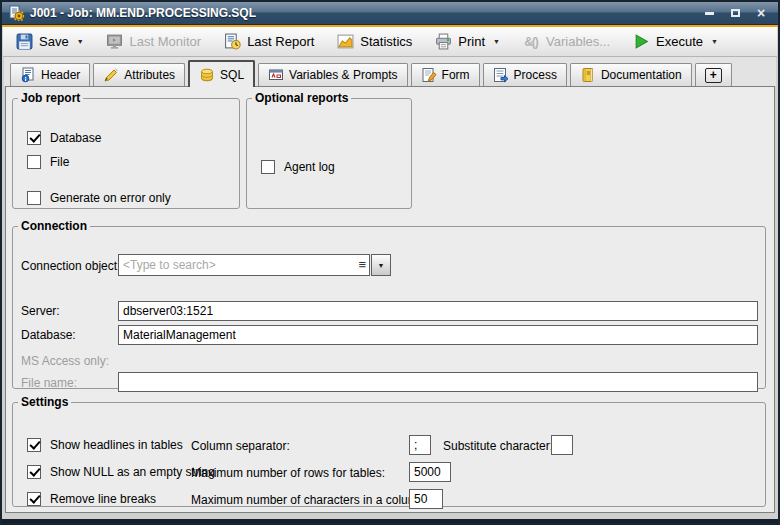  What do you see at coordinates (44, 402) in the screenshot?
I see `settings-title: Settings` at bounding box center [44, 402].